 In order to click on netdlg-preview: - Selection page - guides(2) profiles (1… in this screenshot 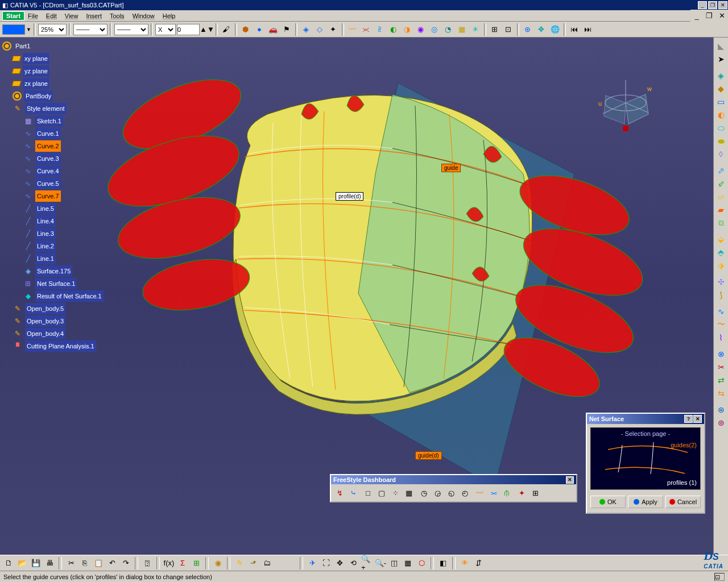, I will do `click(646, 459)`.